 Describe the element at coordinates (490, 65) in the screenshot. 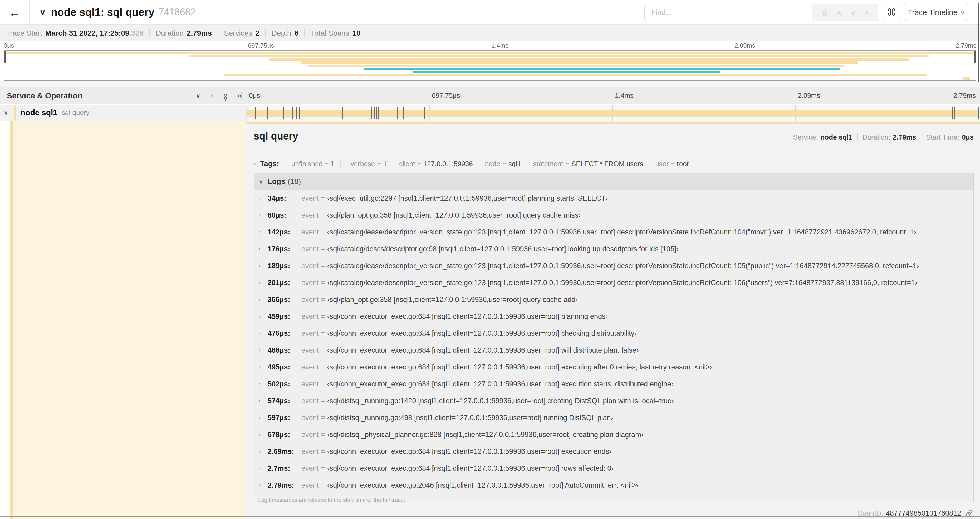

I see `minimap-canvas` at that location.